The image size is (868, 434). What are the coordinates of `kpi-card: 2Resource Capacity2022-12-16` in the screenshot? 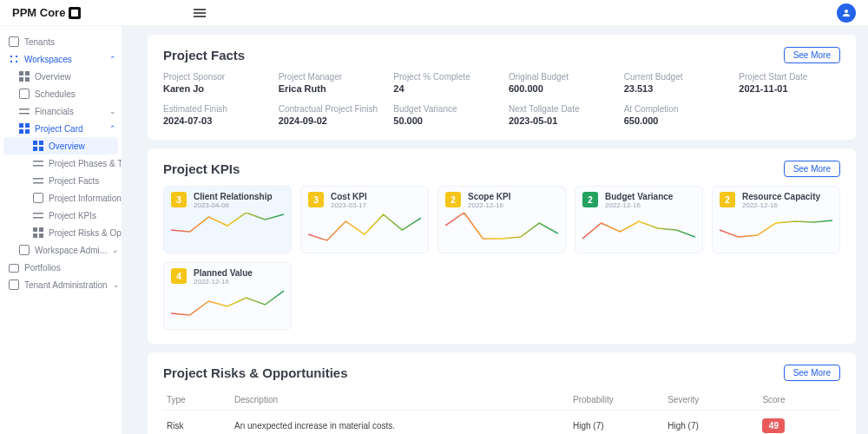 It's located at (776, 220).